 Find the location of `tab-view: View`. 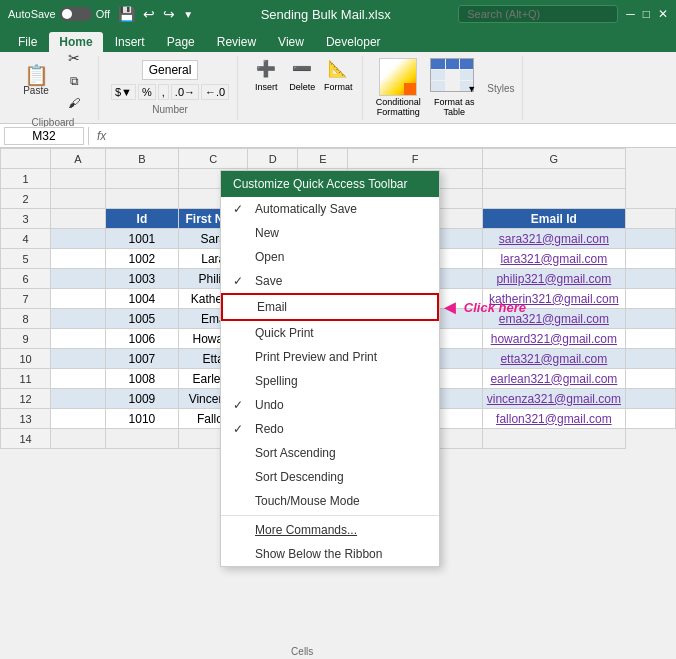

tab-view: View is located at coordinates (291, 42).